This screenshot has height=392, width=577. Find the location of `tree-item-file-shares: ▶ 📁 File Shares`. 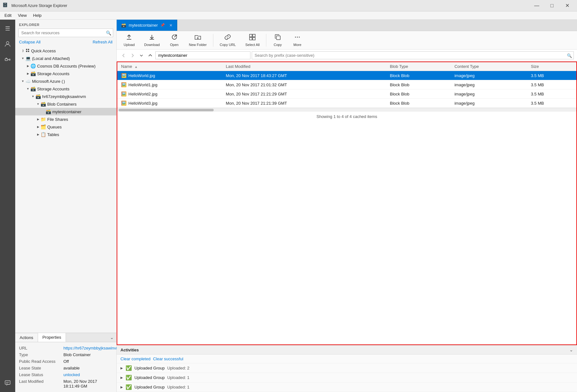

tree-item-file-shares: ▶ 📁 File Shares is located at coordinates (66, 119).